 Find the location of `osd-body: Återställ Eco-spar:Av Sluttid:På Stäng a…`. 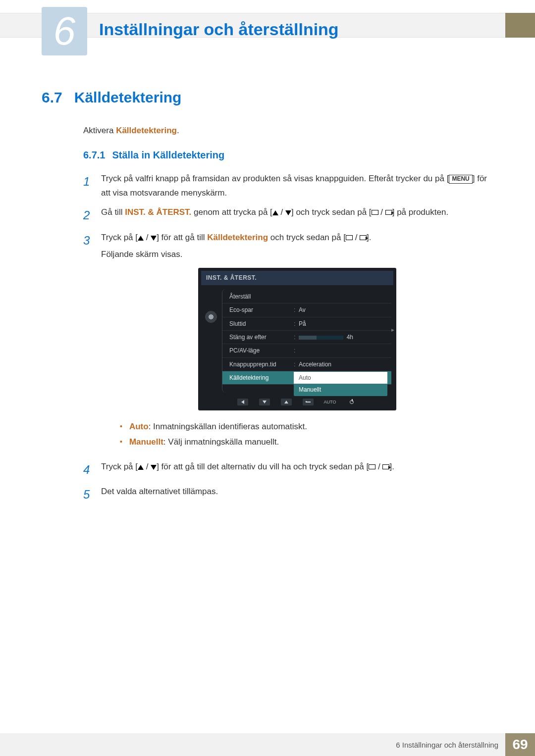

osd-body: Återställ Eco-spar:Av Sluttid:På Stäng a… is located at coordinates (297, 340).